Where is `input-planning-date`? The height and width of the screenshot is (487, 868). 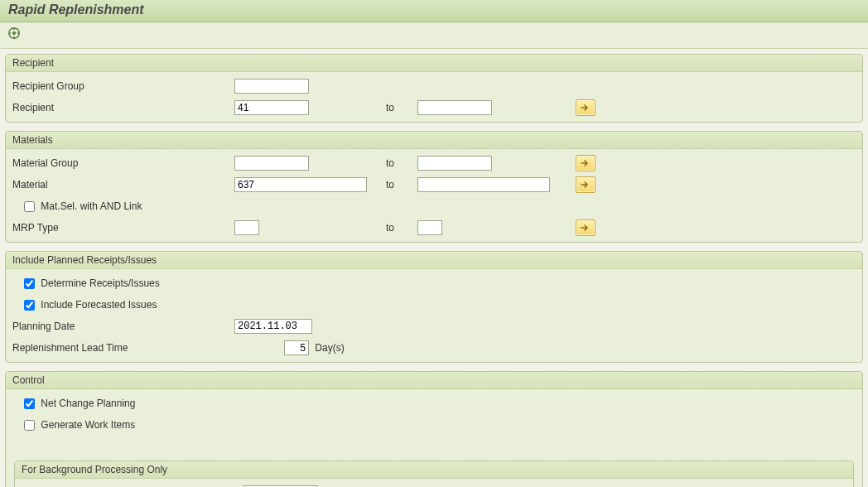 input-planning-date is located at coordinates (273, 326).